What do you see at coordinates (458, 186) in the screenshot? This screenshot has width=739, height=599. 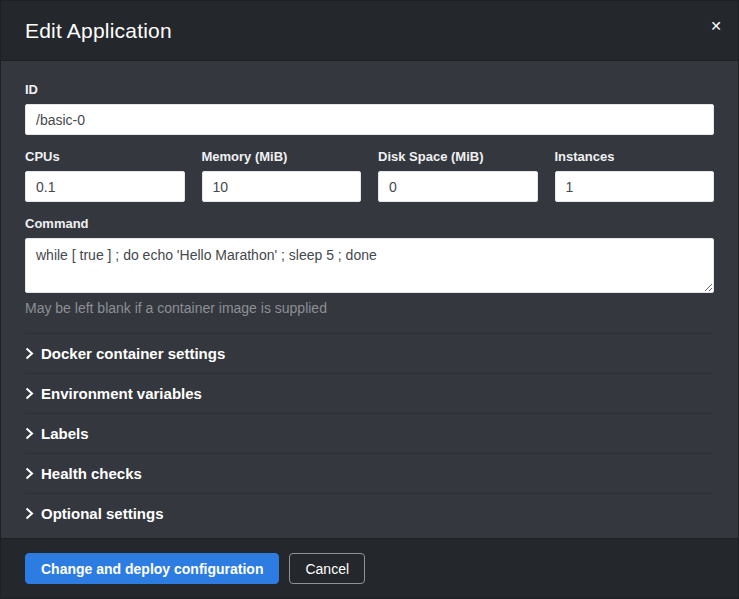 I see `disk-input` at bounding box center [458, 186].